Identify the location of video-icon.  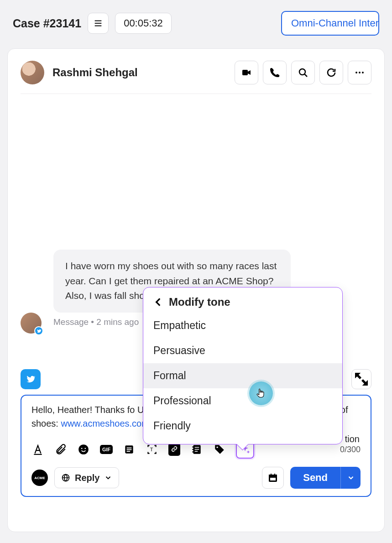
(246, 73).